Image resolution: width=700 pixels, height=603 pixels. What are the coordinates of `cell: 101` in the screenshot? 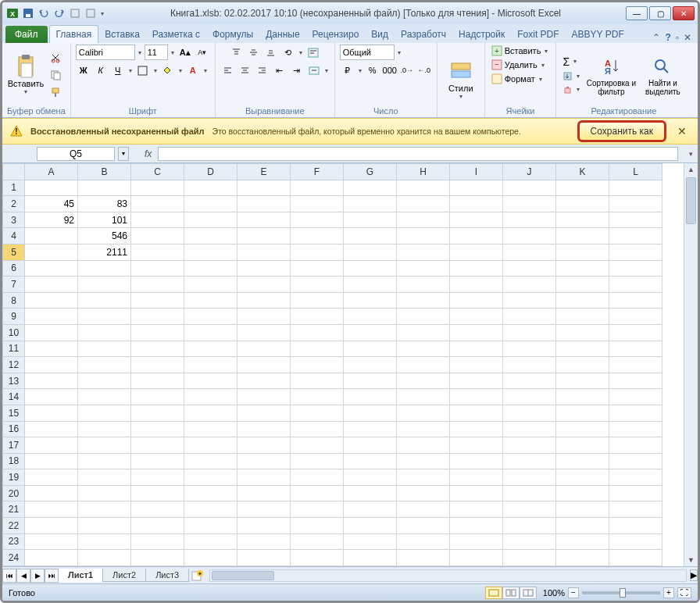 It's located at (105, 220).